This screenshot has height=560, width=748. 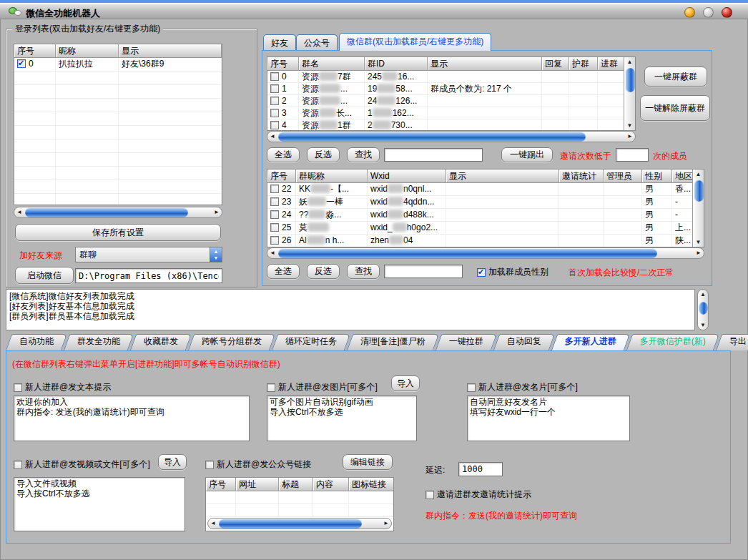 What do you see at coordinates (451, 77) in the screenshot?
I see `group-row: 0 资源7群 24516...` at bounding box center [451, 77].